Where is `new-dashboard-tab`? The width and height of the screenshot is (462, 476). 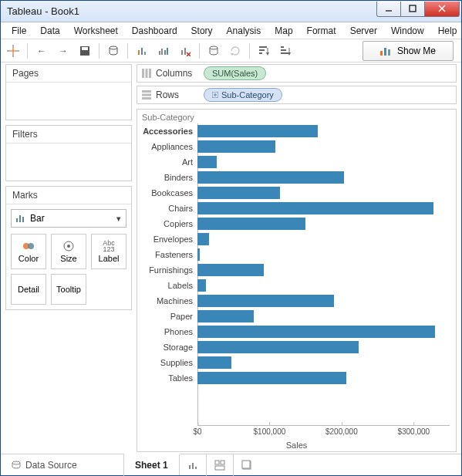 new-dashboard-tab is located at coordinates (221, 465).